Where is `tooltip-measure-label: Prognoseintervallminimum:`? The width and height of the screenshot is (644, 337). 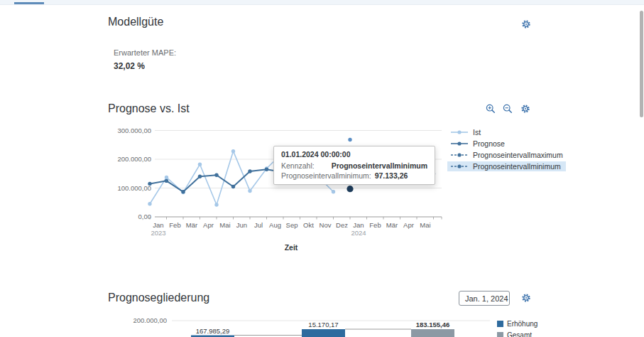
tooltip-measure-label: Prognoseintervallminimum: is located at coordinates (327, 176).